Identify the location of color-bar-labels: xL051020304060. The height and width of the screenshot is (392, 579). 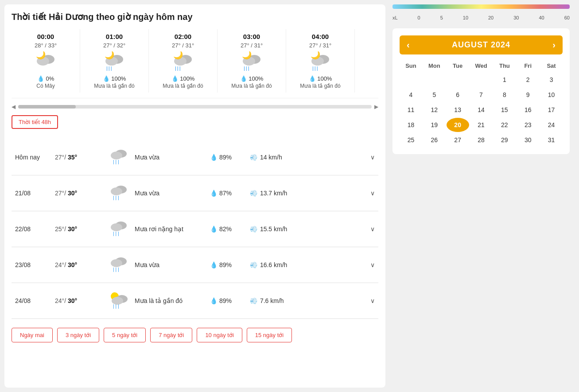
(481, 18).